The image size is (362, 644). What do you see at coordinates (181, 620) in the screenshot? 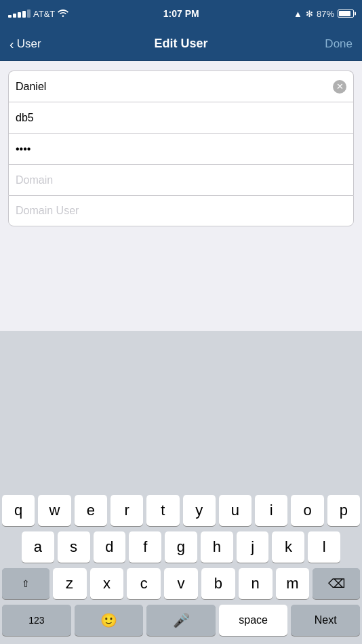
I see `mic-key: 🎤` at bounding box center [181, 620].